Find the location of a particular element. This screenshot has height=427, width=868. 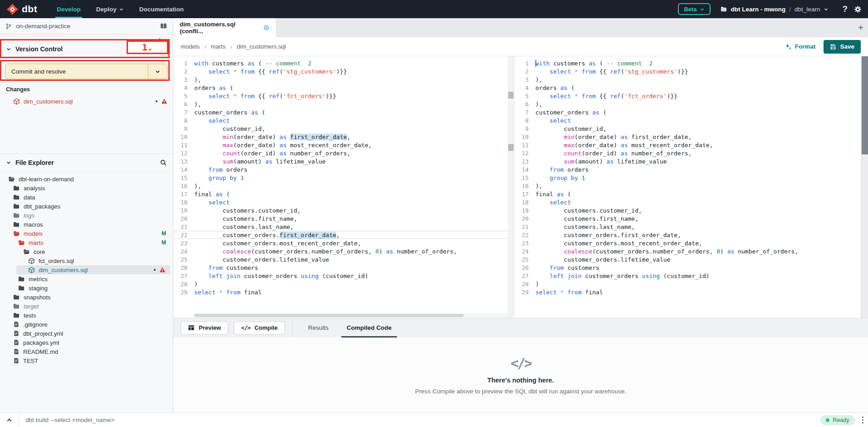

docs-book-icon is located at coordinates (163, 26).